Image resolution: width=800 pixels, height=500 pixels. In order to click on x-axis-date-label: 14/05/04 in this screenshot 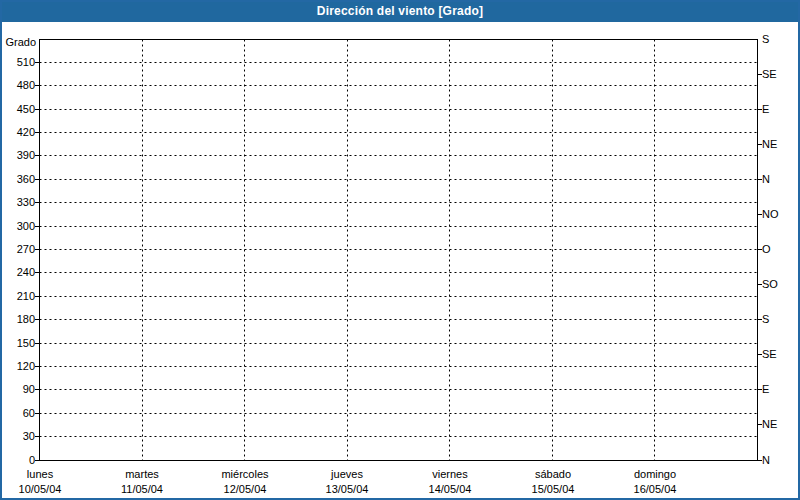, I will do `click(450, 490)`.